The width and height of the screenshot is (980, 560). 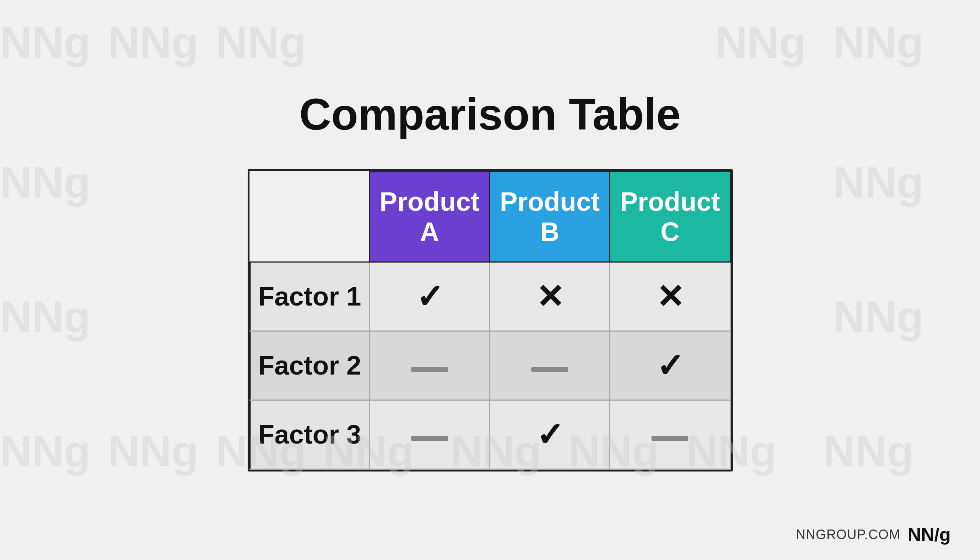 I want to click on footer-brand: NN/g, so click(x=929, y=535).